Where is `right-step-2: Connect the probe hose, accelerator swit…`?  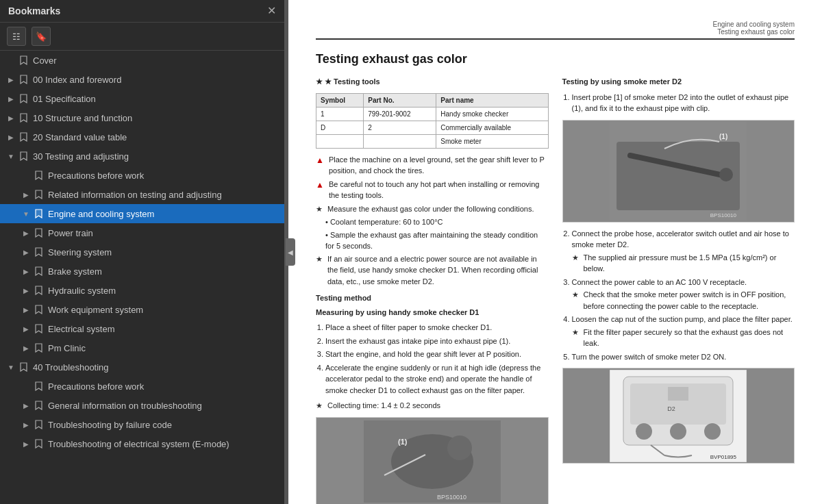 right-step-2: Connect the probe hose, accelerator swit… is located at coordinates (684, 251).